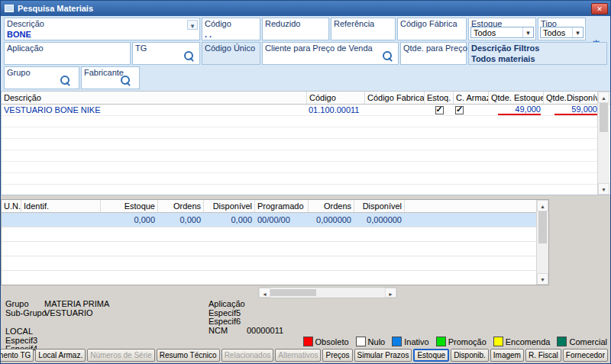 This screenshot has height=364, width=611. What do you see at coordinates (102, 29) in the screenshot?
I see `descricao-field: Descrição BONE` at bounding box center [102, 29].